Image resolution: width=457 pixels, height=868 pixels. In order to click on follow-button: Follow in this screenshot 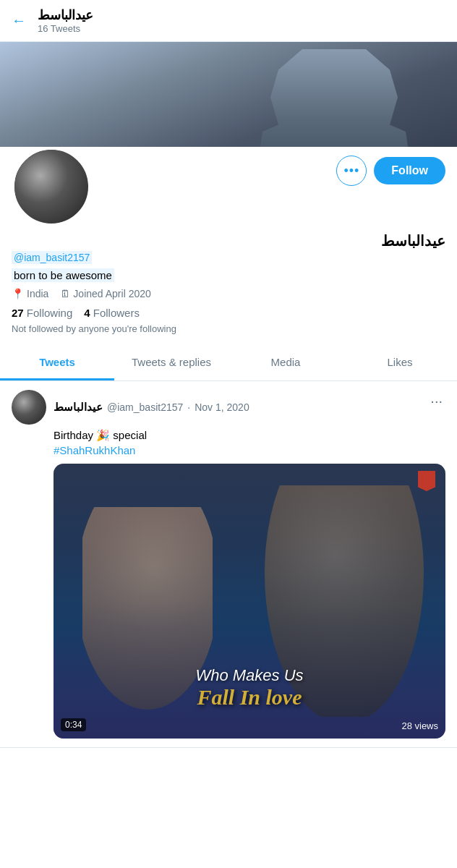, I will do `click(409, 171)`.